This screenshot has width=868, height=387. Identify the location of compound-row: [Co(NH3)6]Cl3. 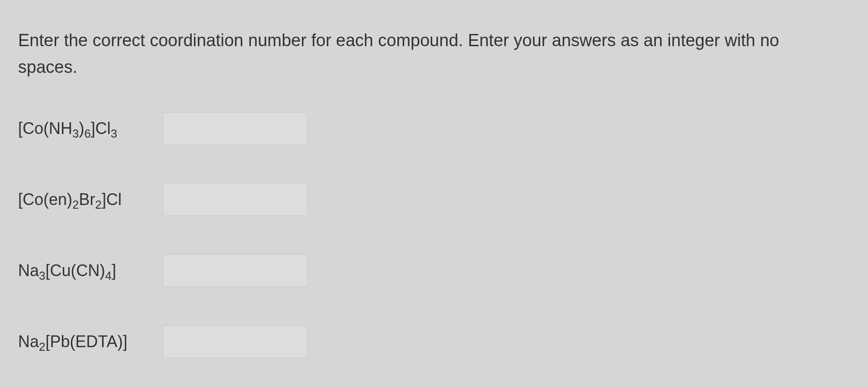
(434, 129).